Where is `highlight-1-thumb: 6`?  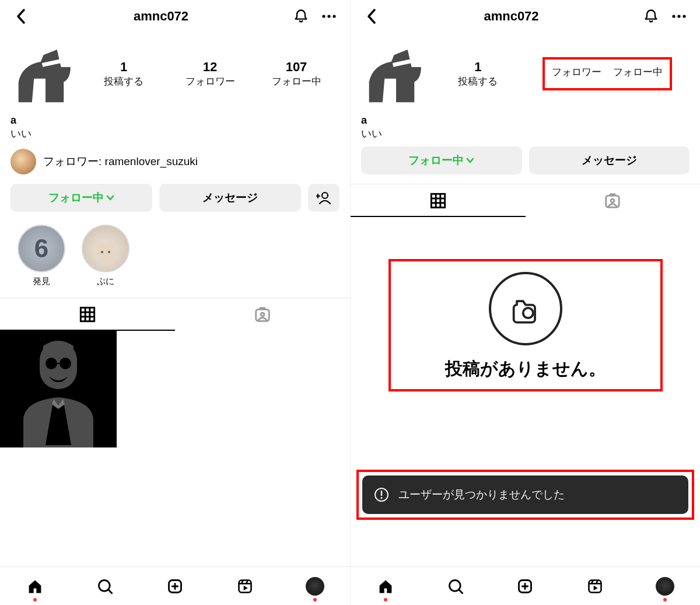
highlight-1-thumb: 6 is located at coordinates (41, 249).